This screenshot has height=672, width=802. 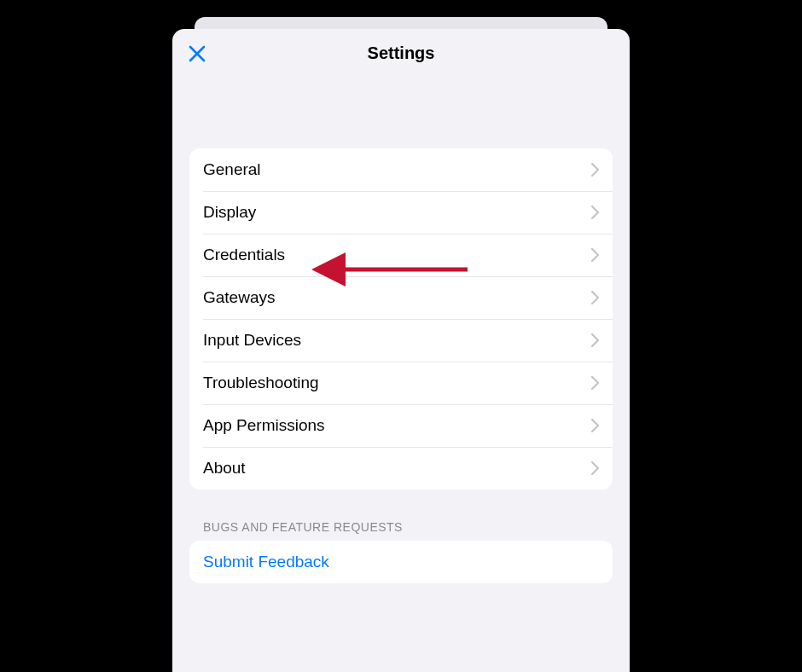 What do you see at coordinates (230, 212) in the screenshot?
I see `settings-item-label: Display` at bounding box center [230, 212].